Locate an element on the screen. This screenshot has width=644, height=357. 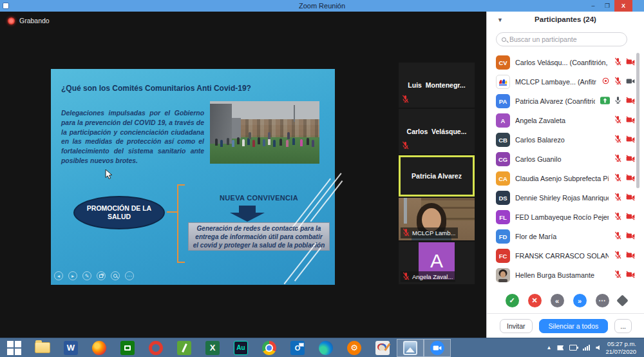
participant-row: Hellen Burga Bustamante is located at coordinates (564, 275).